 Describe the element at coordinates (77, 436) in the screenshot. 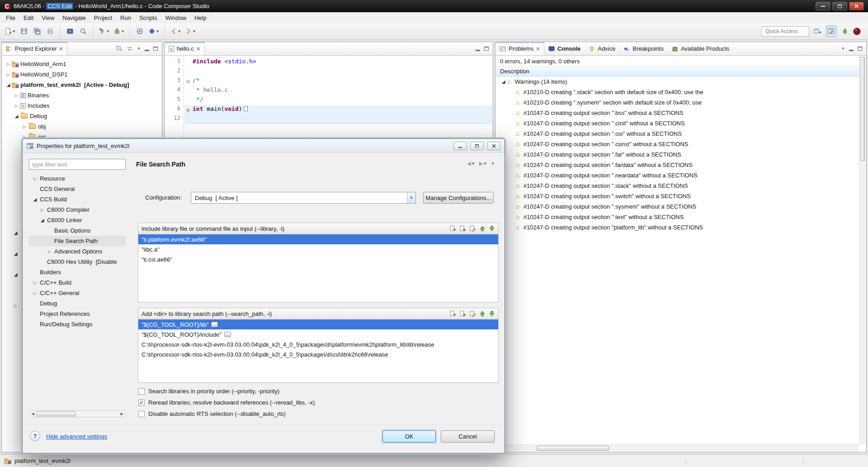

I see `hide-advanced-settings-link: Hide advanced settings` at that location.